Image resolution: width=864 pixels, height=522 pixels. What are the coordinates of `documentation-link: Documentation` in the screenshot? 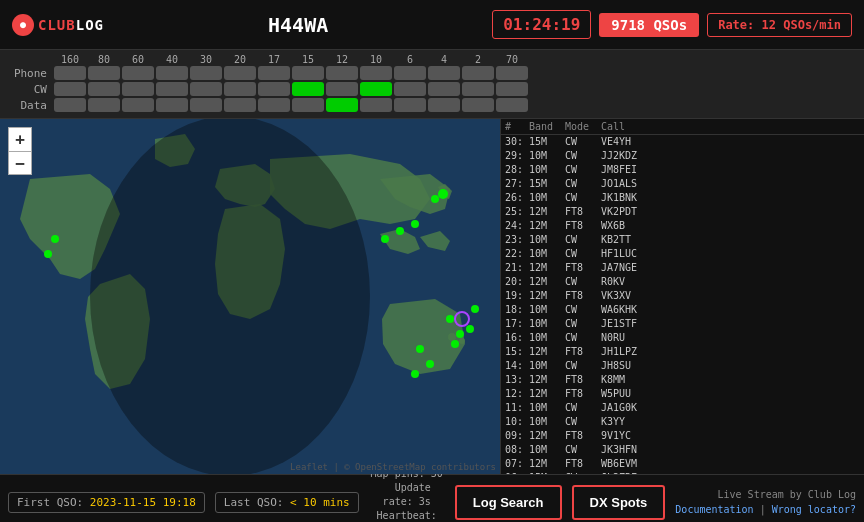 It's located at (714, 510).